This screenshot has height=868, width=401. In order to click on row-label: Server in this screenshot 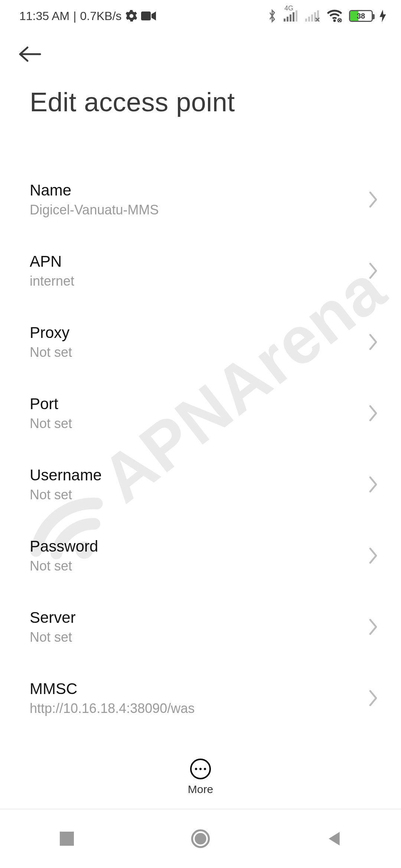, I will do `click(53, 618)`.